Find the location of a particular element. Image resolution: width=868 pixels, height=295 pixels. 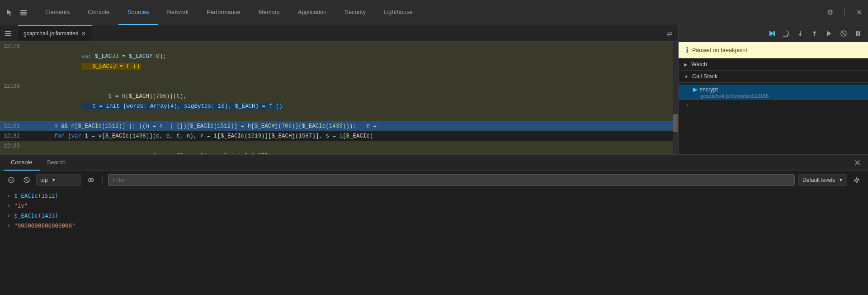

file-tabs: gcaptcha4.js:formatted ✕ ⇄ is located at coordinates (339, 33).